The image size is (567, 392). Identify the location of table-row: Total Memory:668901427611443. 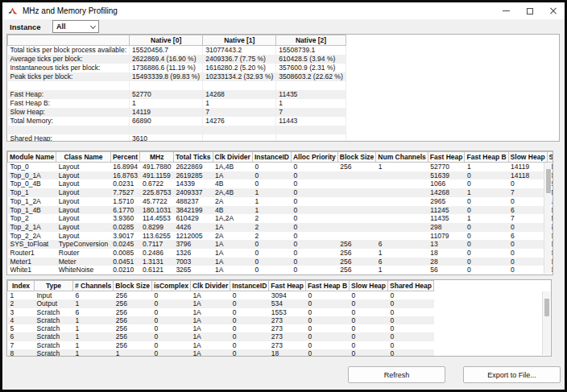
(177, 121).